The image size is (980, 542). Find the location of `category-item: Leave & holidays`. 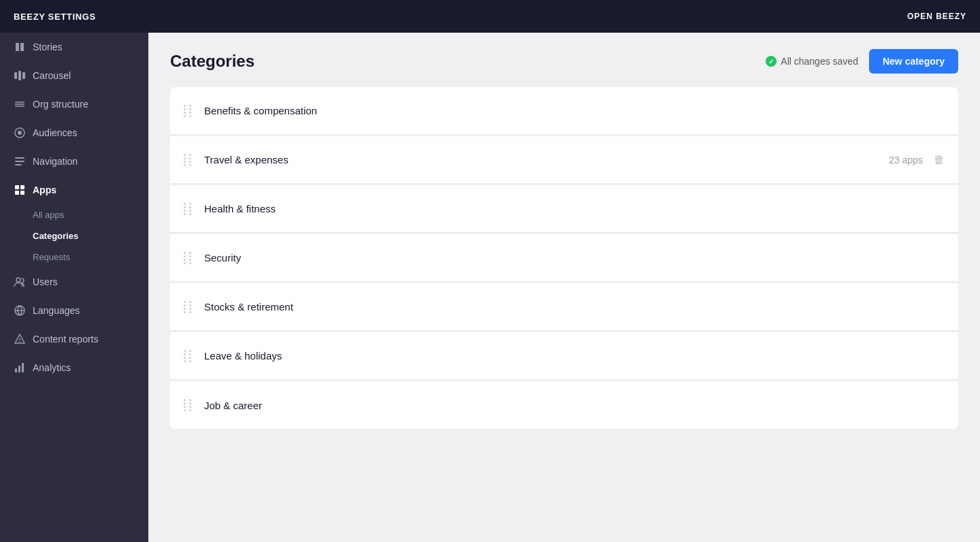

category-item: Leave & holidays is located at coordinates (564, 356).